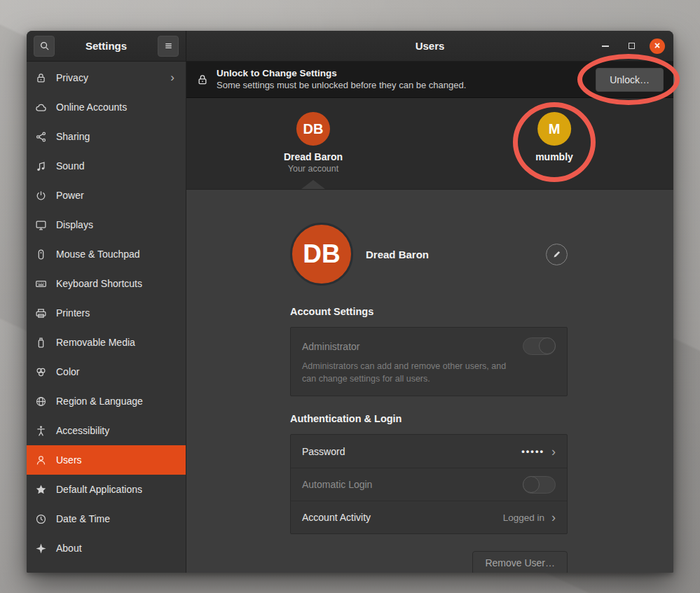 This screenshot has height=593, width=700. What do you see at coordinates (533, 451) in the screenshot?
I see `password-value: •••••` at bounding box center [533, 451].